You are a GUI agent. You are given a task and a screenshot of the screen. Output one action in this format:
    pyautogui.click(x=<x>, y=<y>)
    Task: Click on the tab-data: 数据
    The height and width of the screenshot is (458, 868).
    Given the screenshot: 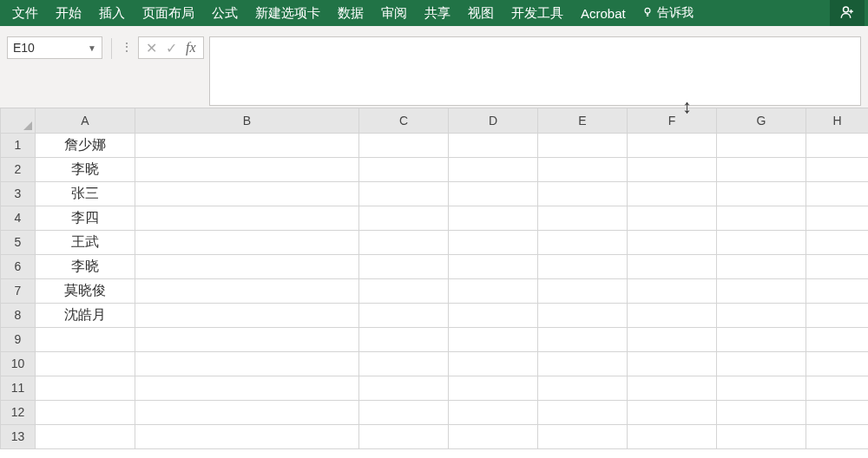 What is the action you would take?
    pyautogui.click(x=351, y=13)
    